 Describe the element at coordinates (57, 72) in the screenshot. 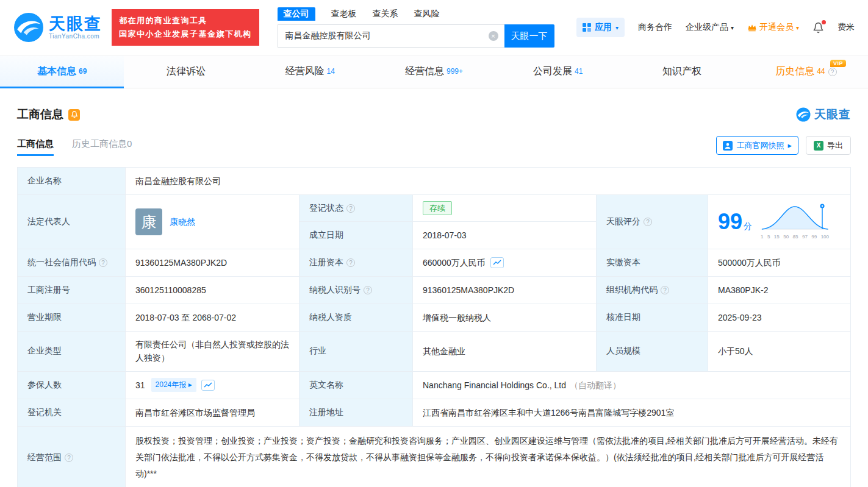

I see `nav-tab-label: 基本信息` at that location.